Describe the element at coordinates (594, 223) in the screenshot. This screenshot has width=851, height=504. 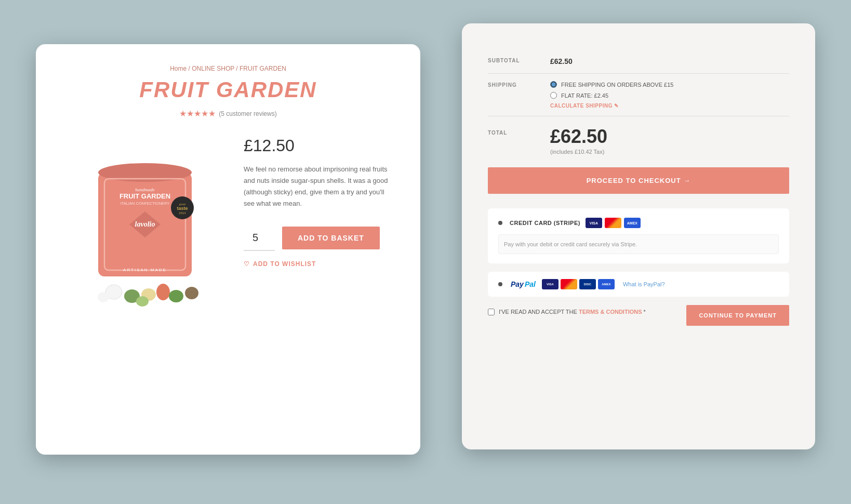
I see `visa-icon: VISA` at that location.